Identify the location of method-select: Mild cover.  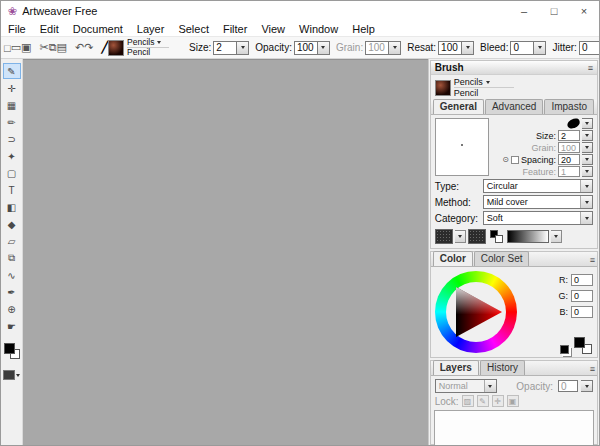
(538, 202).